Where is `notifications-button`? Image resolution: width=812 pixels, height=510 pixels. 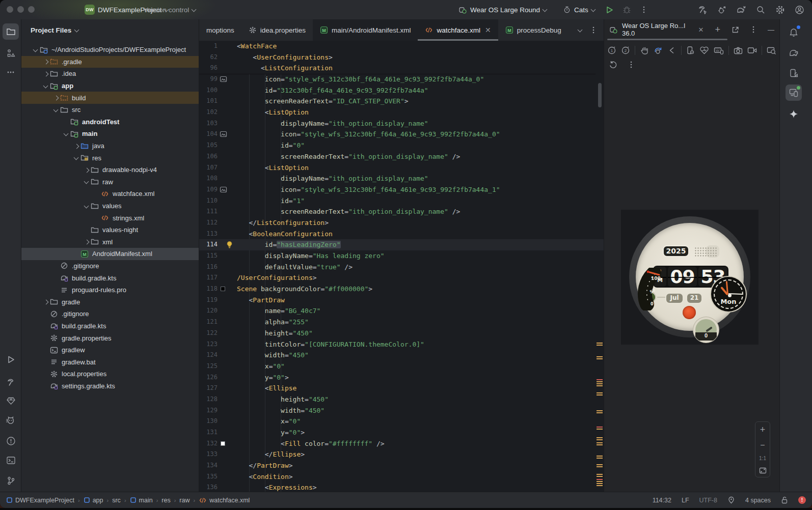
notifications-button is located at coordinates (794, 33).